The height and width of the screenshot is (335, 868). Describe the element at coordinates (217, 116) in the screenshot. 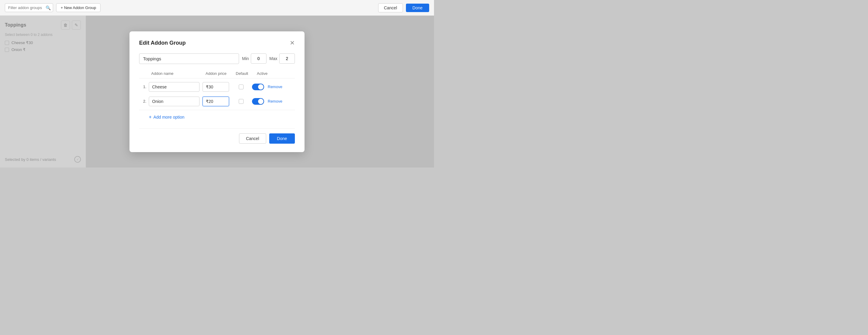

I see `add-more-option-row: + Add more option` at that location.